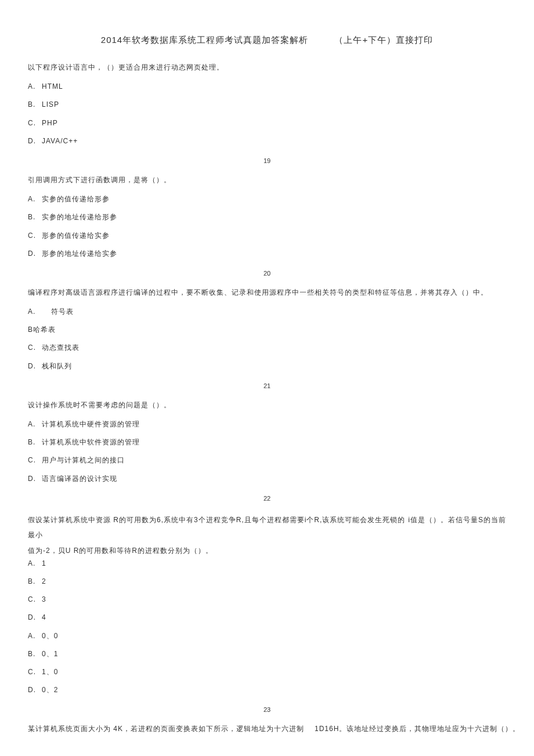 The image size is (534, 756). What do you see at coordinates (267, 104) in the screenshot?
I see `question-18-option-b: B.LISP` at bounding box center [267, 104].